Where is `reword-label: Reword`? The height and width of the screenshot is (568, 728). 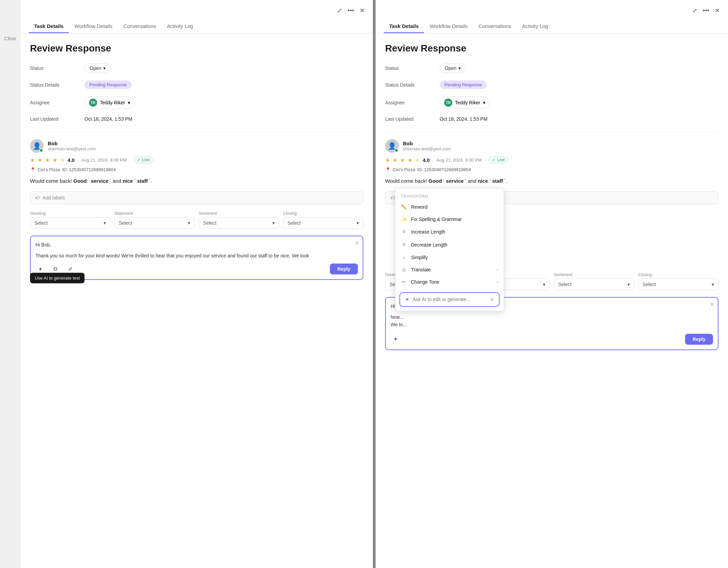 reword-label: Reword is located at coordinates (419, 207).